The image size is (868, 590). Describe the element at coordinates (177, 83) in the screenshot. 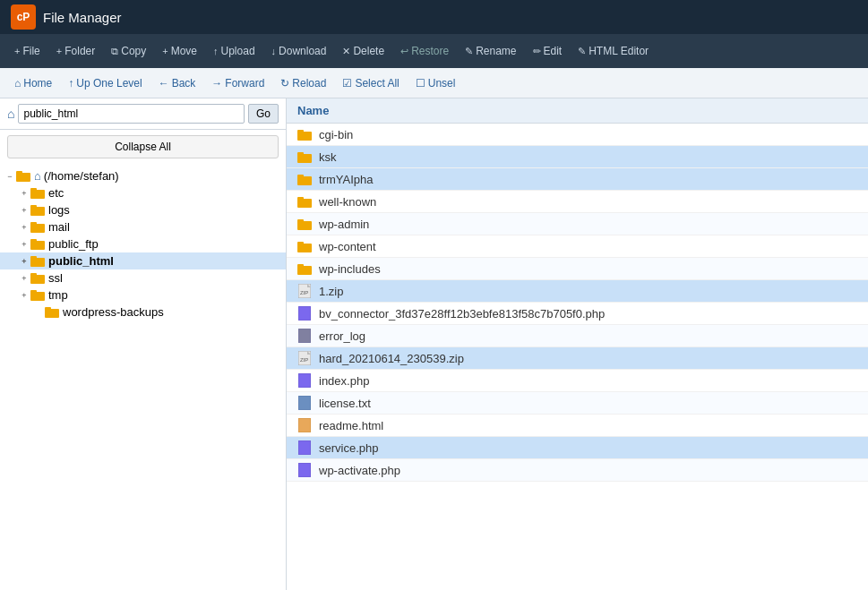

I see `back-button: ← Back` at that location.